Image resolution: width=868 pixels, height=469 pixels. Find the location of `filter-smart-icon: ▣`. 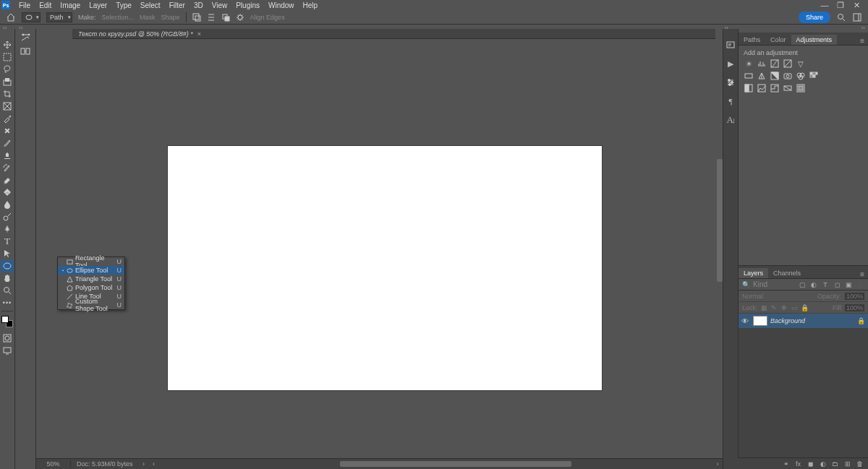

filter-smart-icon: ▣ is located at coordinates (848, 285).